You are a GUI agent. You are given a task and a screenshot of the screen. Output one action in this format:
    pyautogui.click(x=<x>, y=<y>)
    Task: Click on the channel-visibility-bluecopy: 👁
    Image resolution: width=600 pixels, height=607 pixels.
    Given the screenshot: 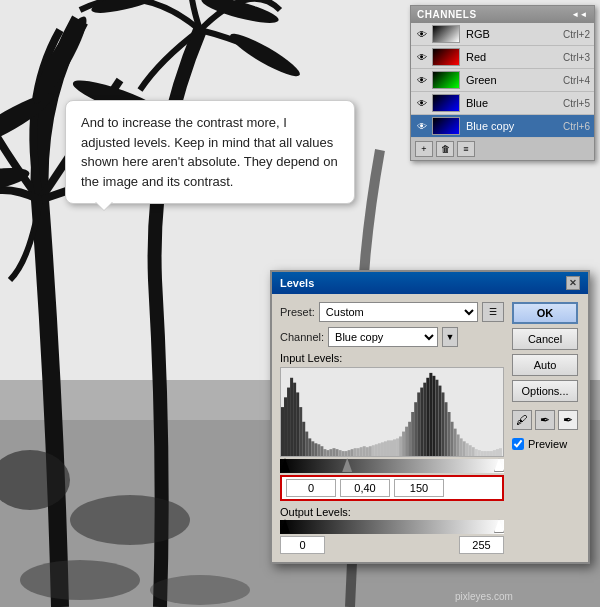 What is the action you would take?
    pyautogui.click(x=422, y=126)
    